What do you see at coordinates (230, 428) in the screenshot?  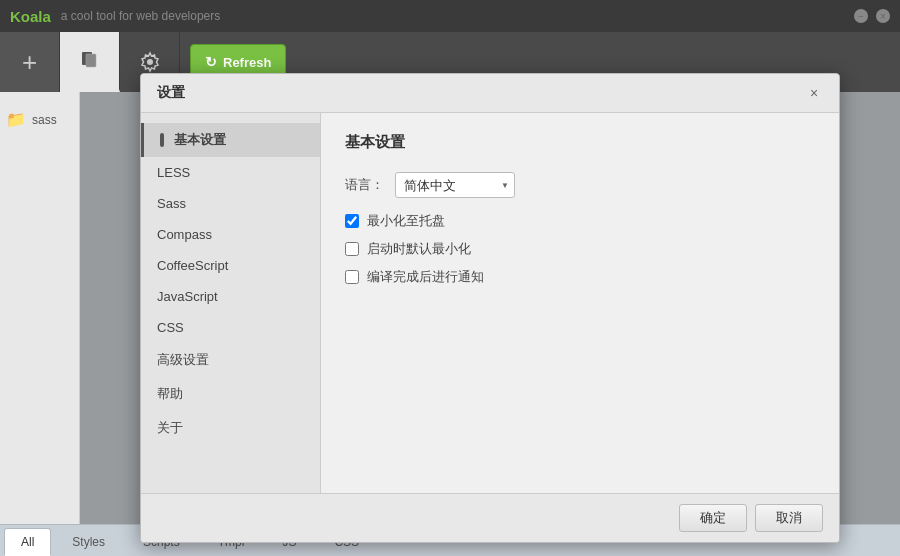 I see `menu-item-about: 关于` at bounding box center [230, 428].